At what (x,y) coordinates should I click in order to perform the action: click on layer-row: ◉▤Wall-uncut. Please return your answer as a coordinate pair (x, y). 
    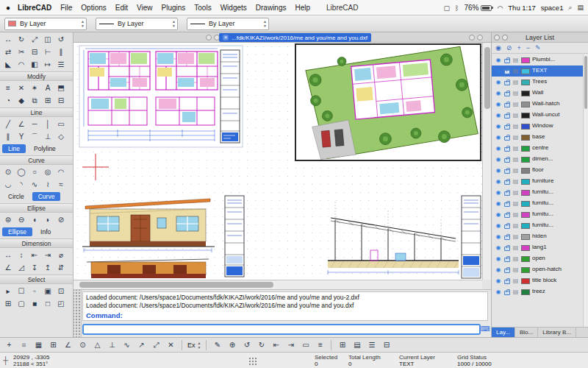
    Looking at the image, I should click on (537, 115).